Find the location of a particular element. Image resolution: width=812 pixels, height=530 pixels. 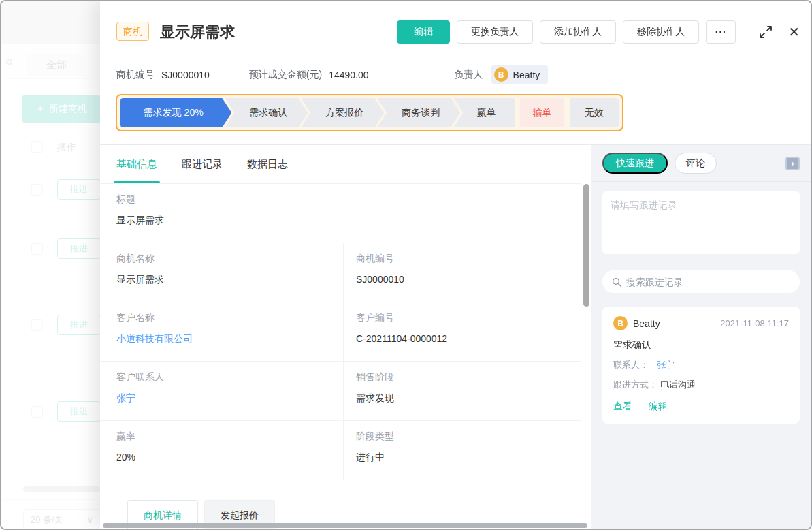

field-value: 进行中 is located at coordinates (468, 458).